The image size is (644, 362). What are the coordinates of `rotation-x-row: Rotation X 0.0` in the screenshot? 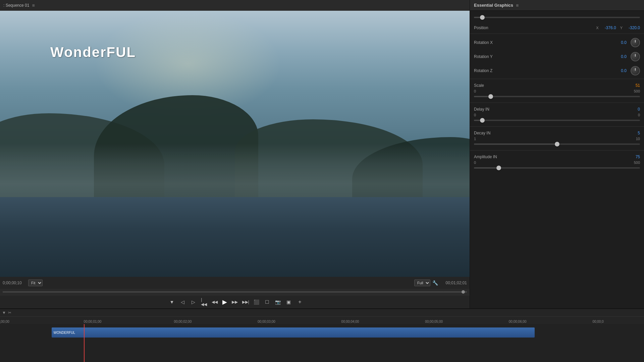 It's located at (557, 42).